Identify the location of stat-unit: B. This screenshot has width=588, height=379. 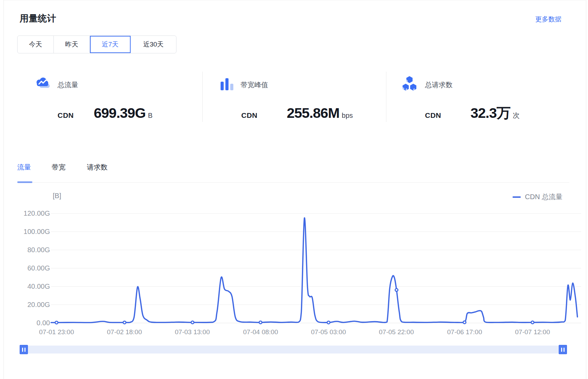
(150, 116).